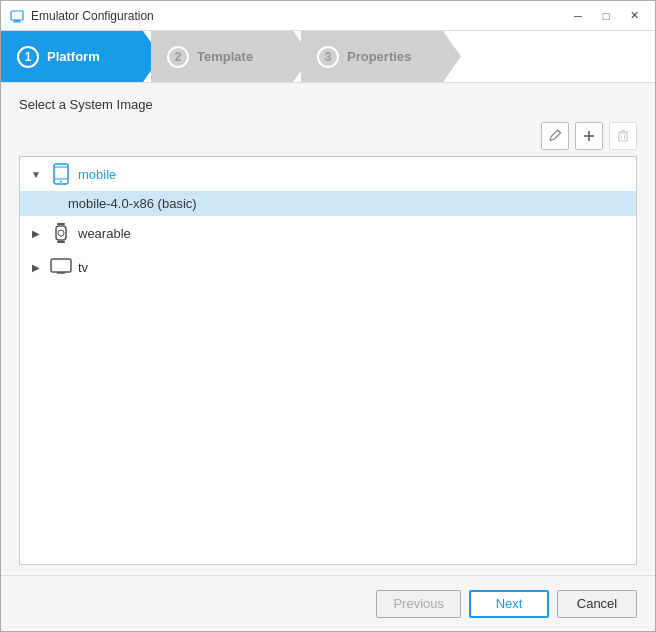 The width and height of the screenshot is (656, 632). What do you see at coordinates (104, 234) in the screenshot?
I see `wearable-label: wearable` at bounding box center [104, 234].